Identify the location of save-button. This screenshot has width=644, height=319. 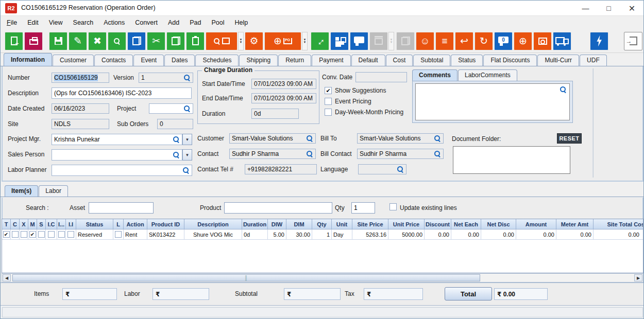
(58, 41).